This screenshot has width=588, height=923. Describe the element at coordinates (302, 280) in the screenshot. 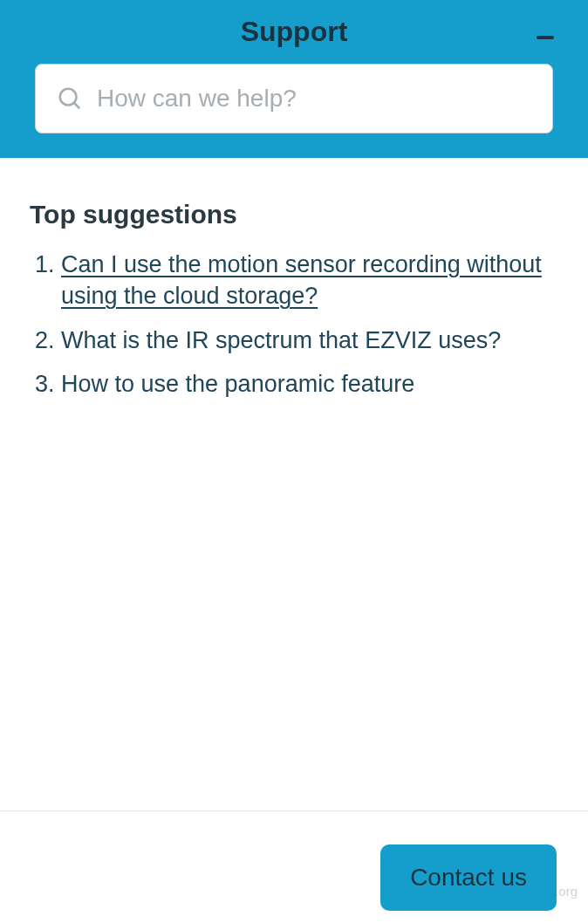

I see `suggestion-link-1: Can I use the motion sensor recording wi…` at that location.